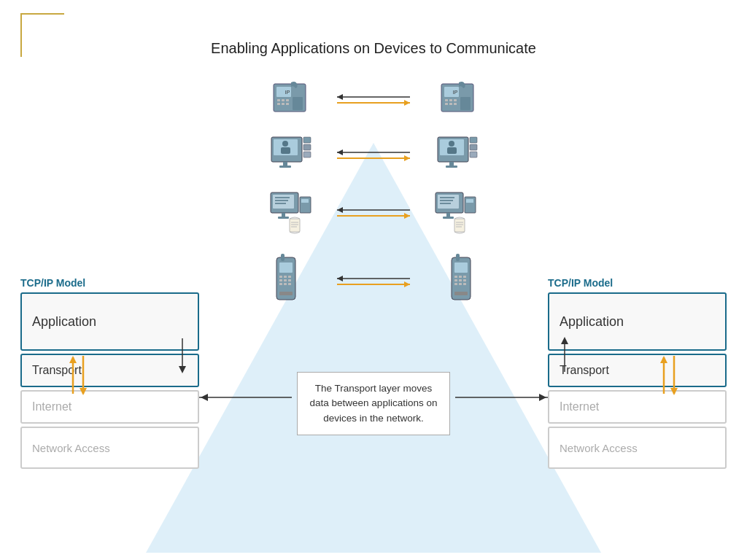 Image resolution: width=747 pixels, height=560 pixels. Describe the element at coordinates (374, 281) in the screenshot. I see `arrow-mobiles` at that location.